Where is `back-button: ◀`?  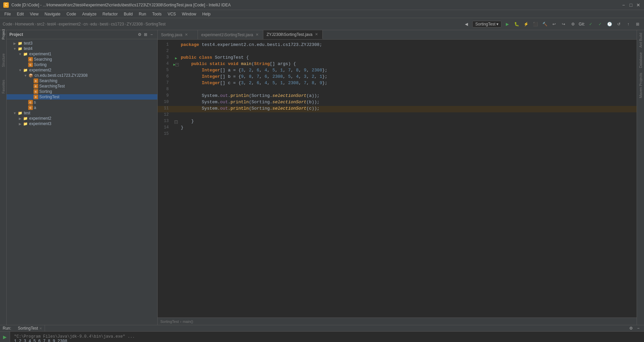
back-button: ◀ is located at coordinates (467, 24).